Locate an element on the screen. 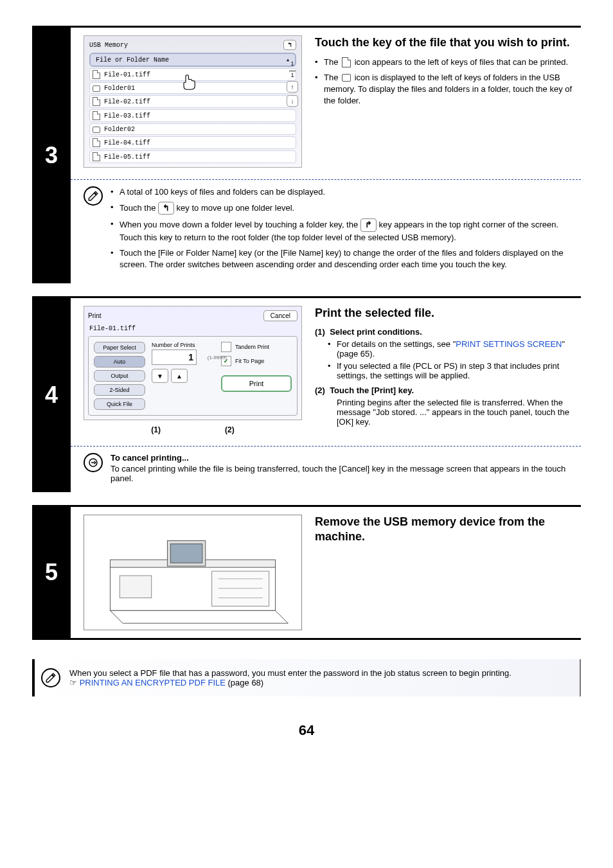 The width and height of the screenshot is (613, 868). footer-line2: ☞ PRINTING AN ENCRYPTED PDF FILE (page 6… is located at coordinates (319, 682).